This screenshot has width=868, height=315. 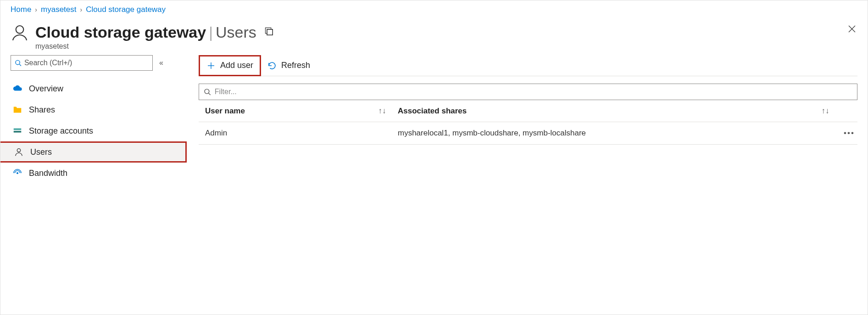 I want to click on refresh-label: Refresh, so click(x=295, y=65).